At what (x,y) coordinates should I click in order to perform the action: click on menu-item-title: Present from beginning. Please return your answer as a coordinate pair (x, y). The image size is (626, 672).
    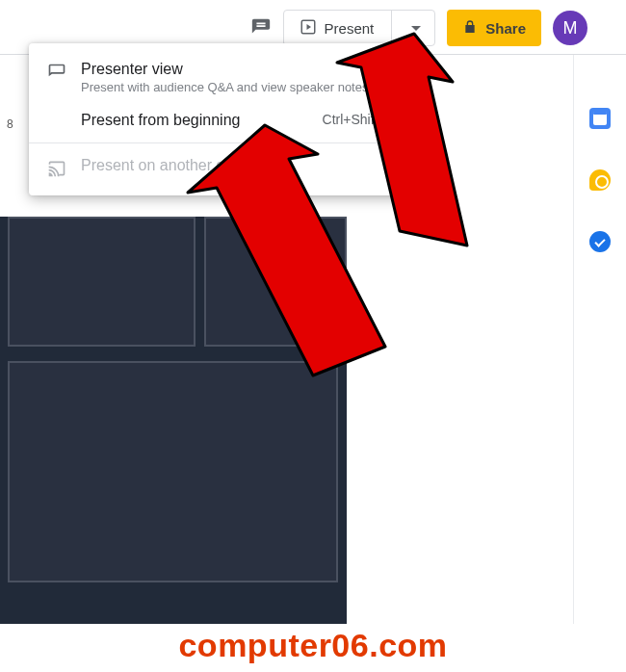
    Looking at the image, I should click on (191, 120).